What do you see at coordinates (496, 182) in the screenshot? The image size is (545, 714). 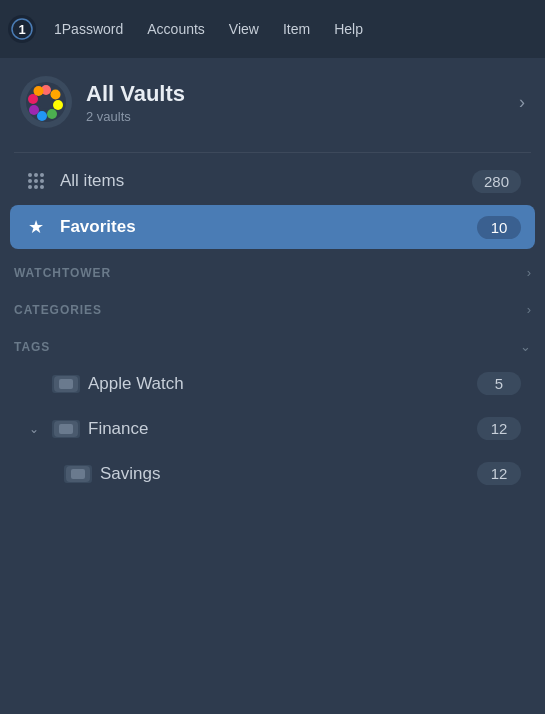 I see `all-items-badge: 280` at bounding box center [496, 182].